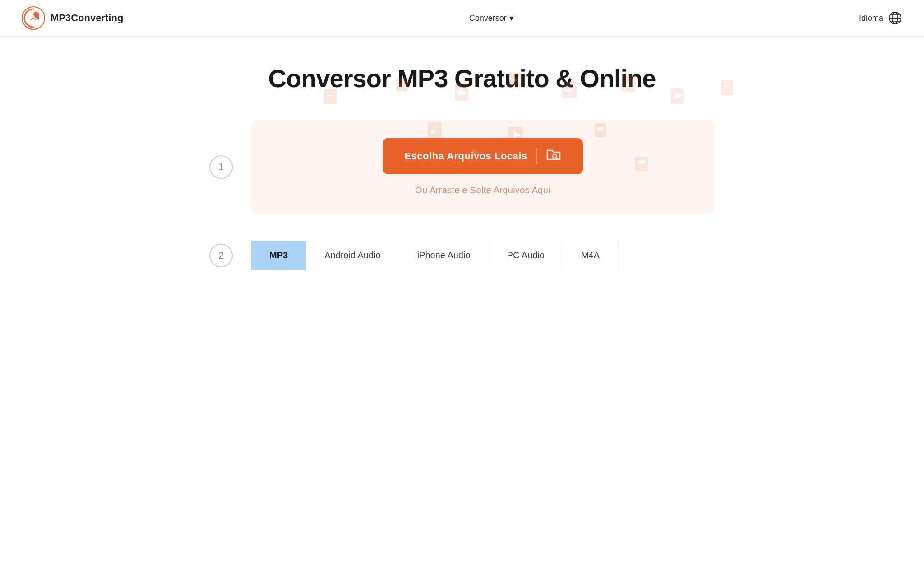  I want to click on nav-conversor-label: Conversor, so click(488, 18).